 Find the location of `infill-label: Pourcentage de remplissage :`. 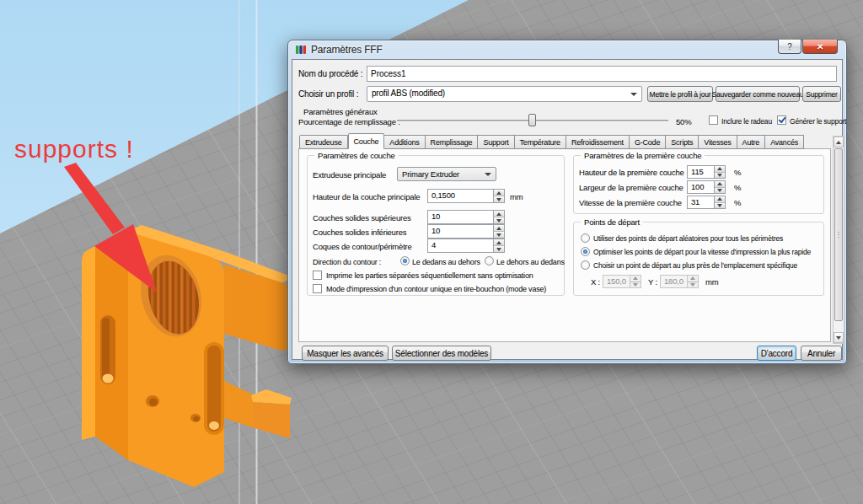

infill-label: Pourcentage de remplissage : is located at coordinates (349, 121).